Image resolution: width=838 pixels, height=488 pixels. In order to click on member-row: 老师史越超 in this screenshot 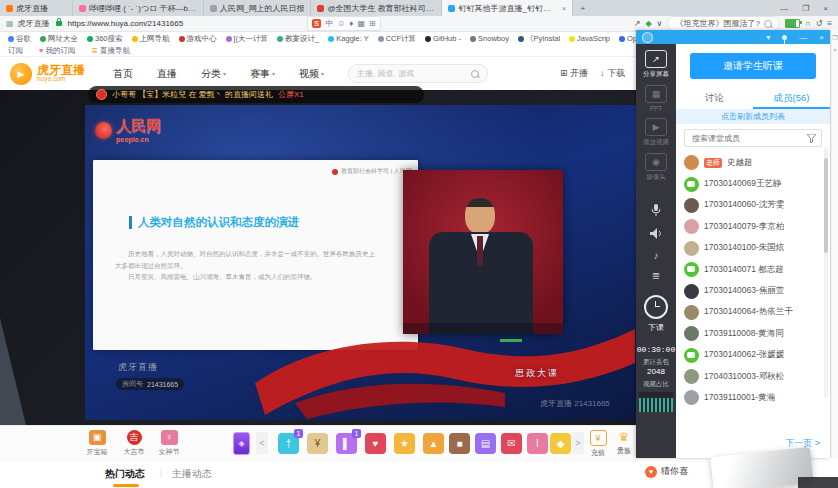, I will do `click(753, 162)`.